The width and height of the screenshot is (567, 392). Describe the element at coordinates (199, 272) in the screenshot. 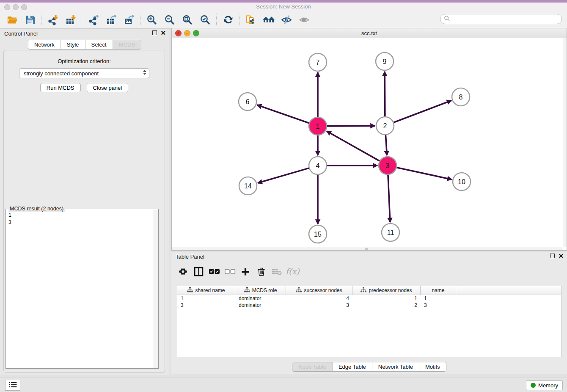

I see `column-layout-icon` at that location.